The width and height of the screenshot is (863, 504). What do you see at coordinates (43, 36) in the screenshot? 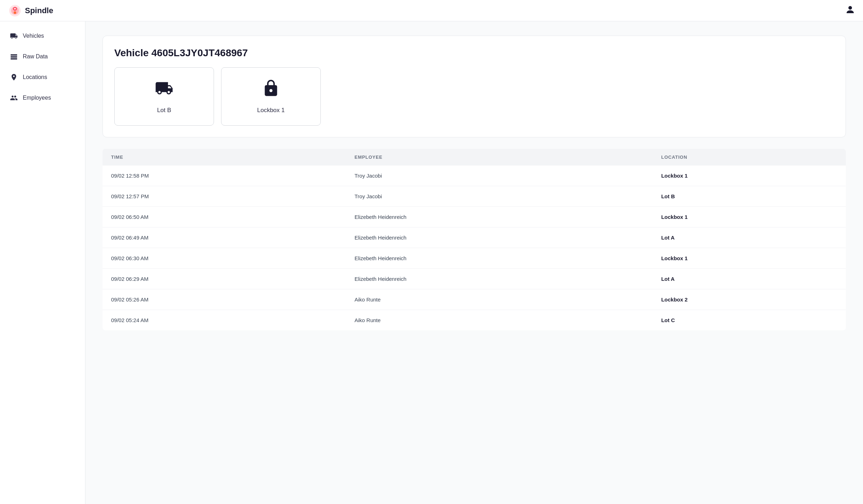
I see `sidebar-item-vehicles: Vehicles` at bounding box center [43, 36].